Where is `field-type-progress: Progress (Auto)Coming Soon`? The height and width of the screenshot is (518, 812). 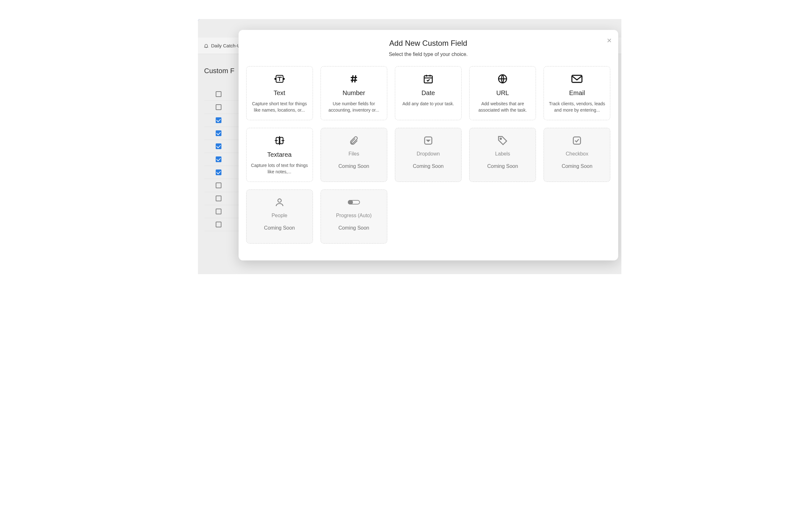
field-type-progress: Progress (Auto)Coming Soon is located at coordinates (354, 217).